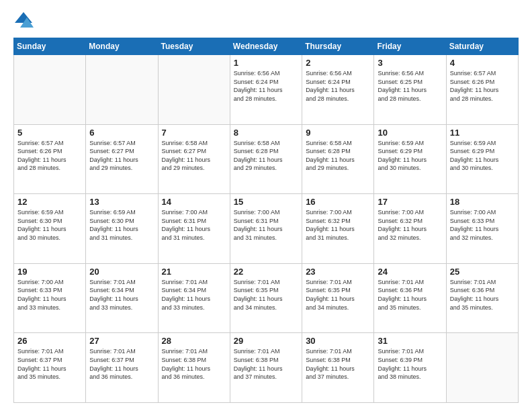  I want to click on calendar-cell: 21Sunrise: 7:01 AM Sunset: 6:34 PM Dayli…, so click(193, 298).